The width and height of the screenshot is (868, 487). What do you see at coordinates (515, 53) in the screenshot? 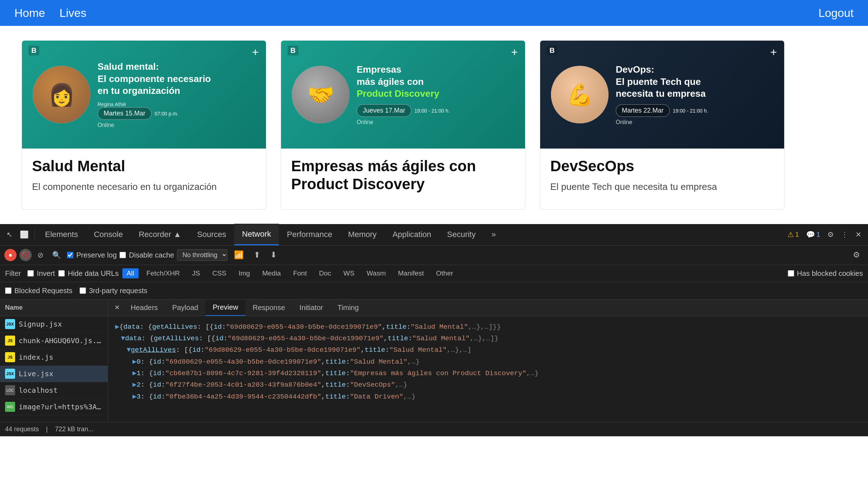
I see `card-2-plus: +` at bounding box center [515, 53].